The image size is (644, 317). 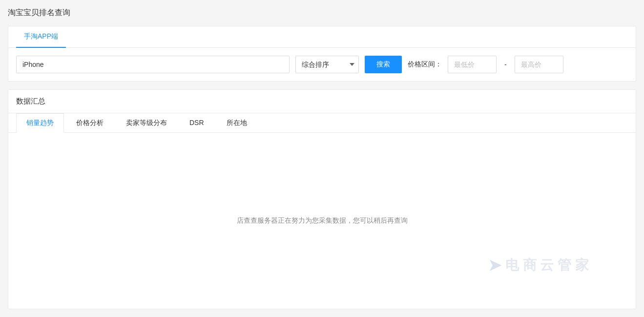 I want to click on data-summary-title: 数据汇总, so click(x=322, y=102).